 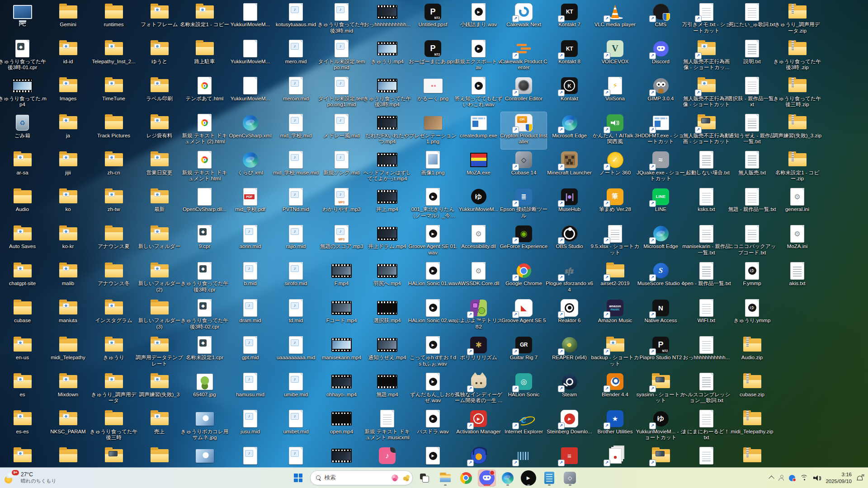 What do you see at coordinates (797, 56) in the screenshot?
I see `desktop-icon: きゅうり食ってた午後3時 .zip` at bounding box center [797, 56].